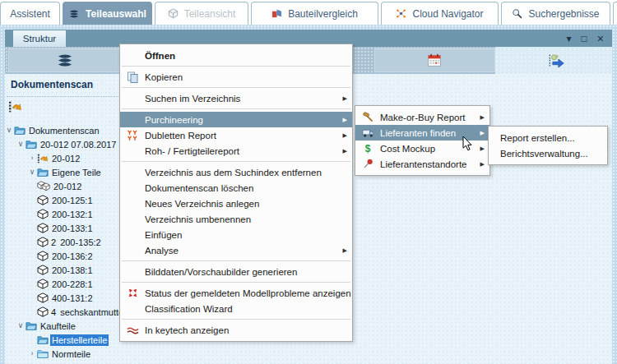 This screenshot has height=364, width=617. What do you see at coordinates (423, 164) in the screenshot?
I see `submenu-item-lieferantenstandorte: Lieferantenstandorte ▶` at bounding box center [423, 164].